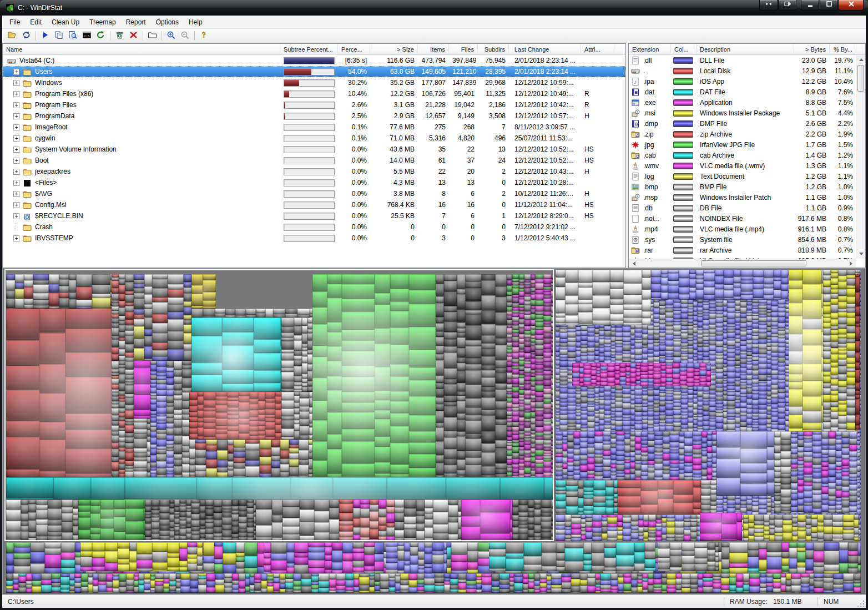 The height and width of the screenshot is (610, 868). Describe the element at coordinates (747, 198) in the screenshot. I see `extension-row-msp: .mspWindows Installer Patch1.1 GB1.0%` at that location.